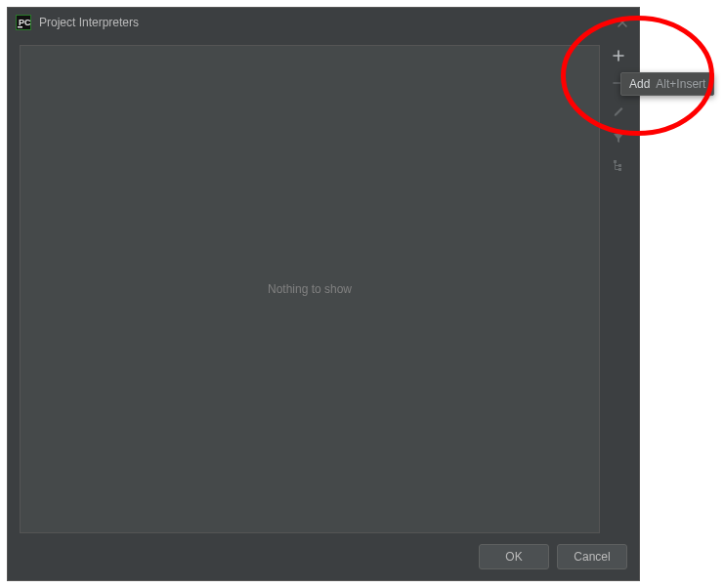 This screenshot has height=588, width=724. Describe the element at coordinates (622, 22) in the screenshot. I see `close-button` at that location.